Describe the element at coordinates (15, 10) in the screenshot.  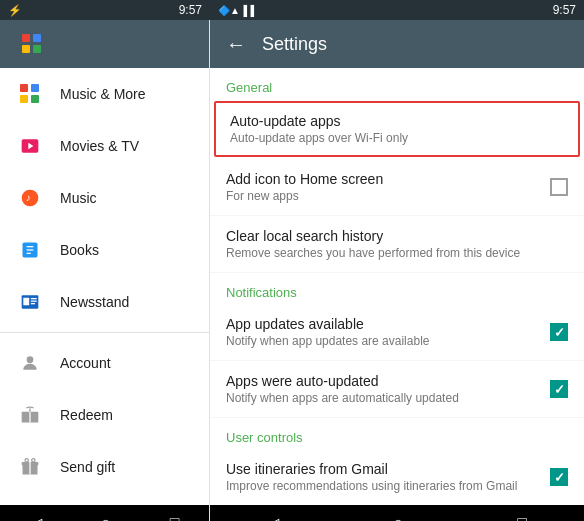
I see `status-bluetooth-left: ⚡` at that location.